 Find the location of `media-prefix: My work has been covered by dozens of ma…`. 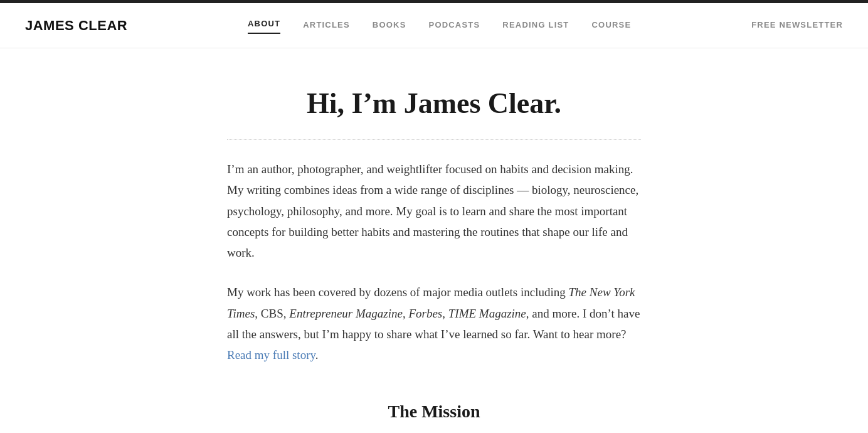

media-prefix: My work has been covered by dozens of ma… is located at coordinates (398, 292).